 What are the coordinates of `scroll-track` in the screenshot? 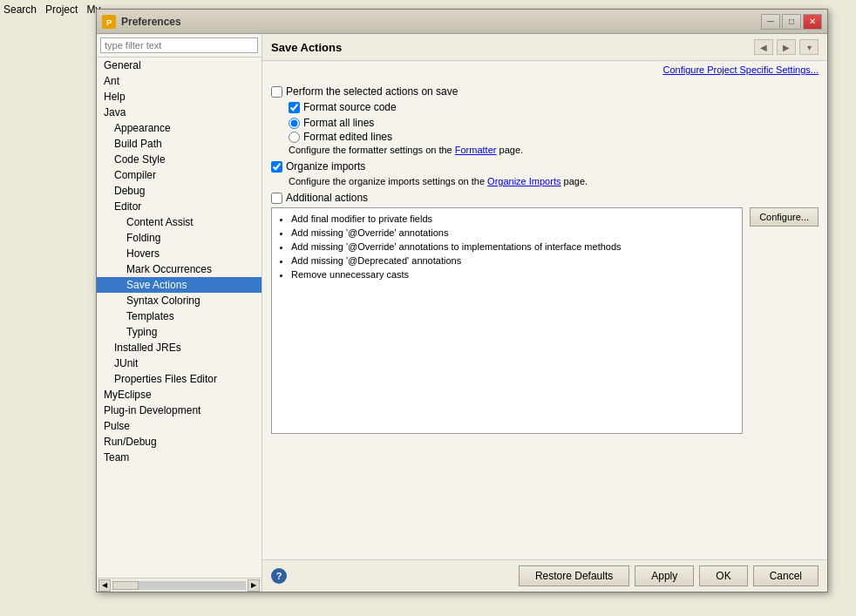 It's located at (180, 586).